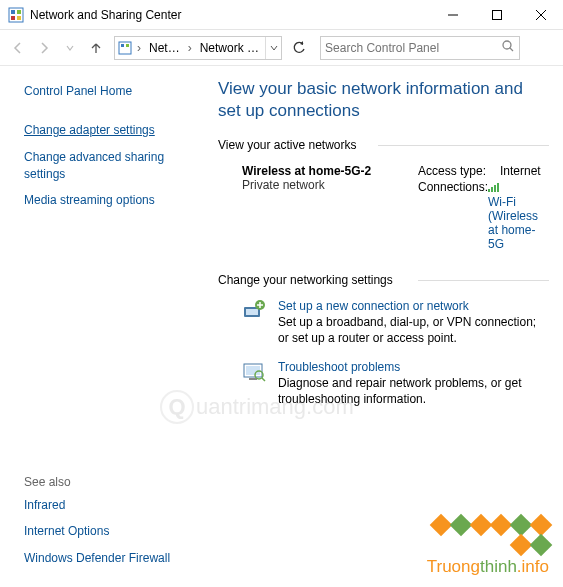 This screenshot has height=587, width=563. Describe the element at coordinates (386, 100) in the screenshot. I see `page-heading: View your basic network information and …` at that location.